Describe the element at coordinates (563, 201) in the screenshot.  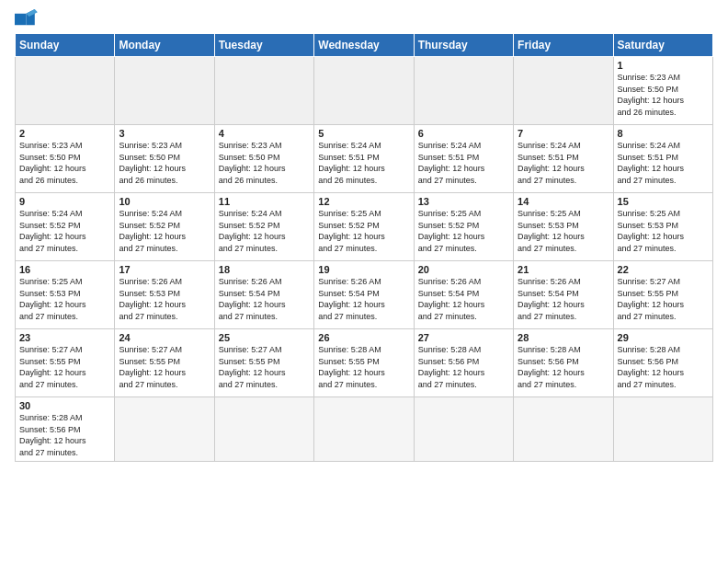
I see `day-number: 14` at that location.